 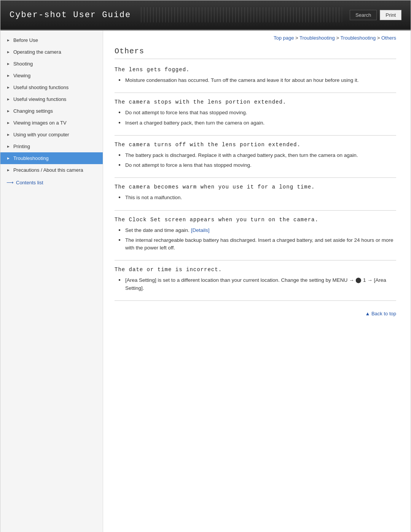 What do you see at coordinates (22, 75) in the screenshot?
I see `sidebar-item-label: Viewing` at bounding box center [22, 75].